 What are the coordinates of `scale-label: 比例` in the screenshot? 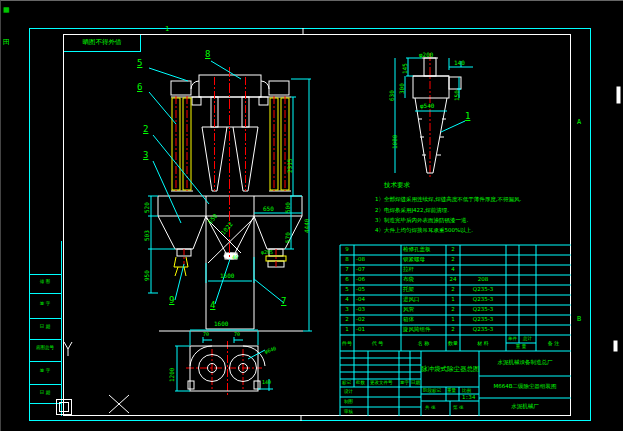 It's located at (466, 392).